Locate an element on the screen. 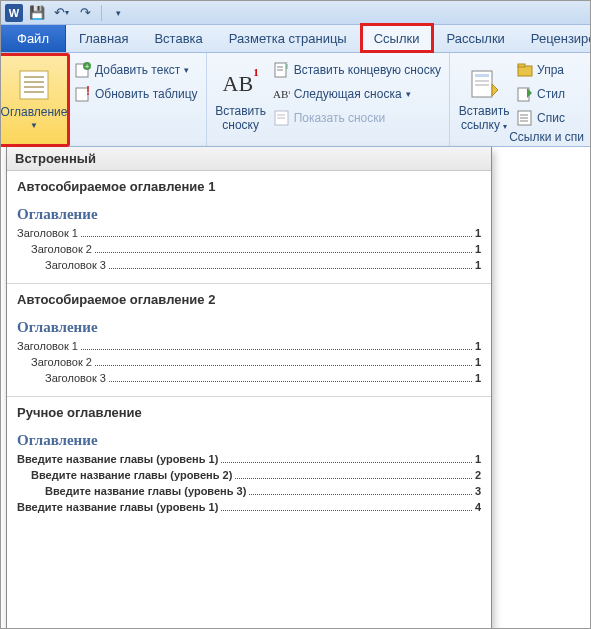 The image size is (591, 629). update-table-icon: ! is located at coordinates (83, 94).